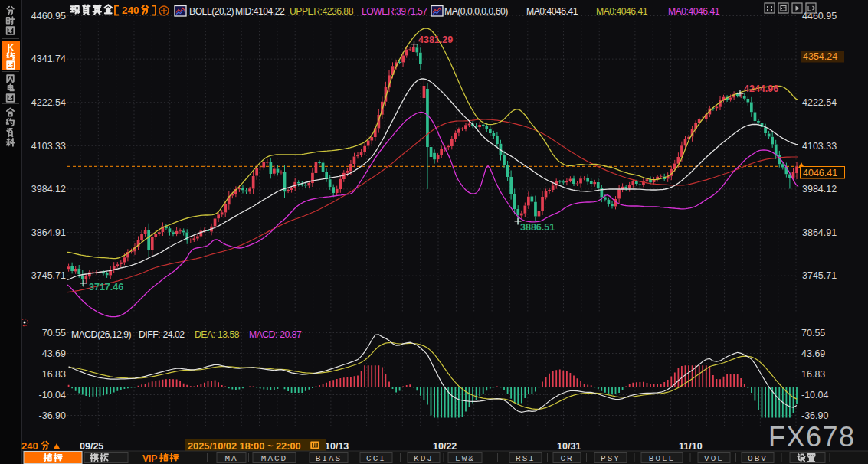  I want to click on svg-text: 4354.24, so click(820, 57).